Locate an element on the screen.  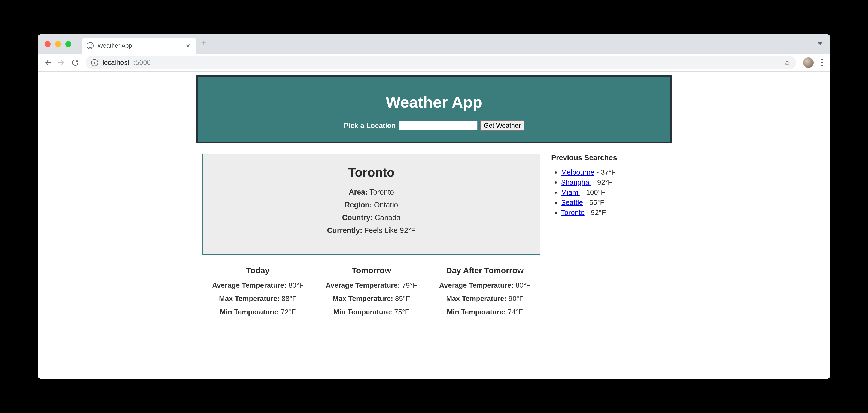
location-input is located at coordinates (438, 125).